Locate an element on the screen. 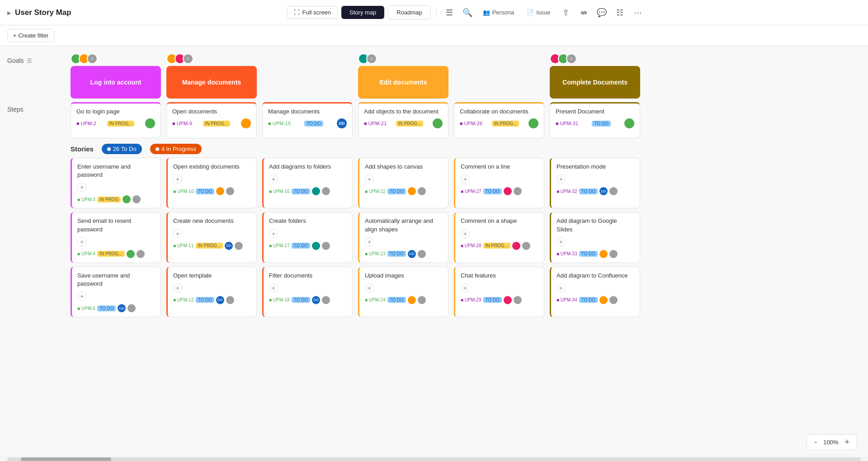  story-card-upm4: Send email to resent password + ■ UPM-4 … is located at coordinates (116, 237).